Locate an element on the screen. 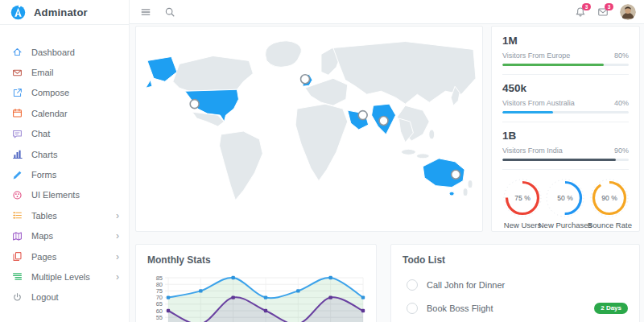 The height and width of the screenshot is (322, 644). stat-label: Visitors From Australia is located at coordinates (539, 103).